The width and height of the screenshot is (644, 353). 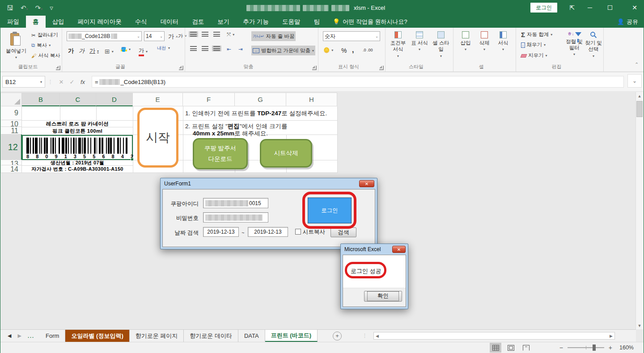 I want to click on add-sheet-icon: +, so click(x=337, y=336).